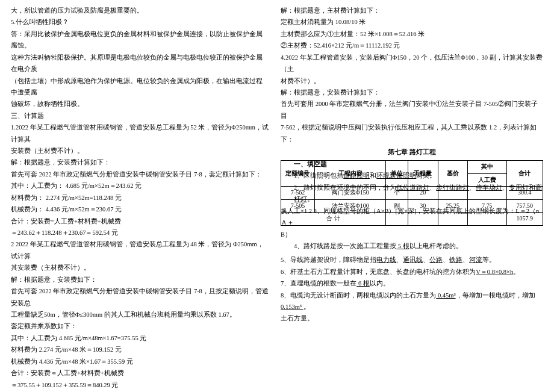  Describe the element at coordinates (412, 193) in the screenshot. I see `table-row: 7-562 阀门安装Φ150 个 20 300.4` at that location.